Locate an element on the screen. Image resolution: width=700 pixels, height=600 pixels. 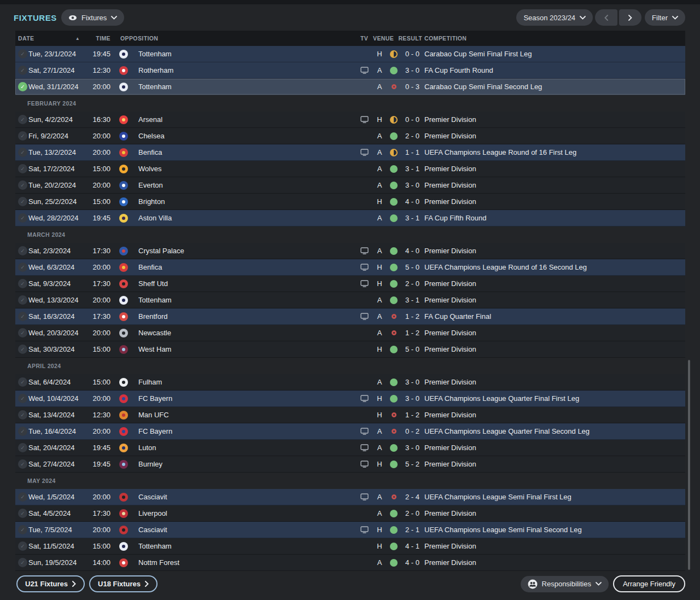
month-section-header: FEBRUARY 2024 is located at coordinates (350, 103).